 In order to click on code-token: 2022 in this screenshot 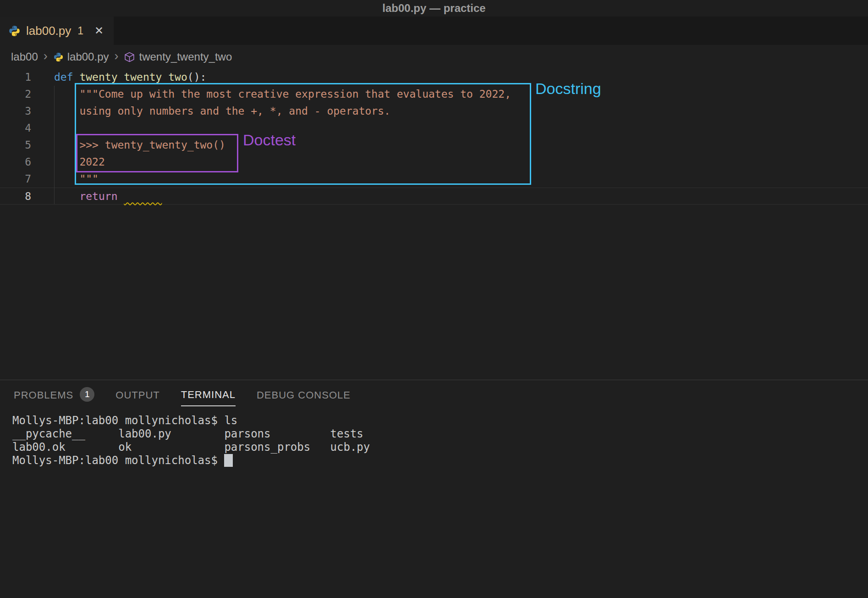, I will do `click(92, 162)`.